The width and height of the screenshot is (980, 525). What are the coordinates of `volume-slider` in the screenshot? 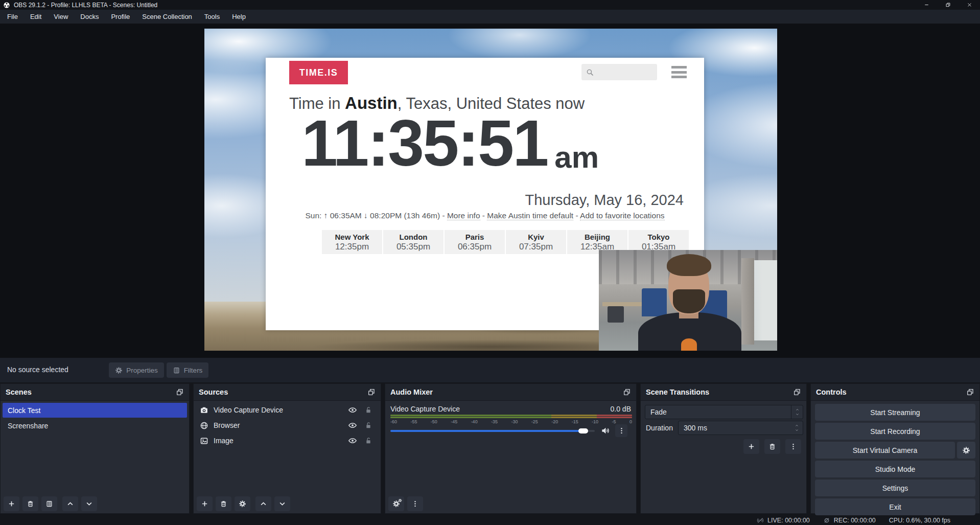 It's located at (493, 431).